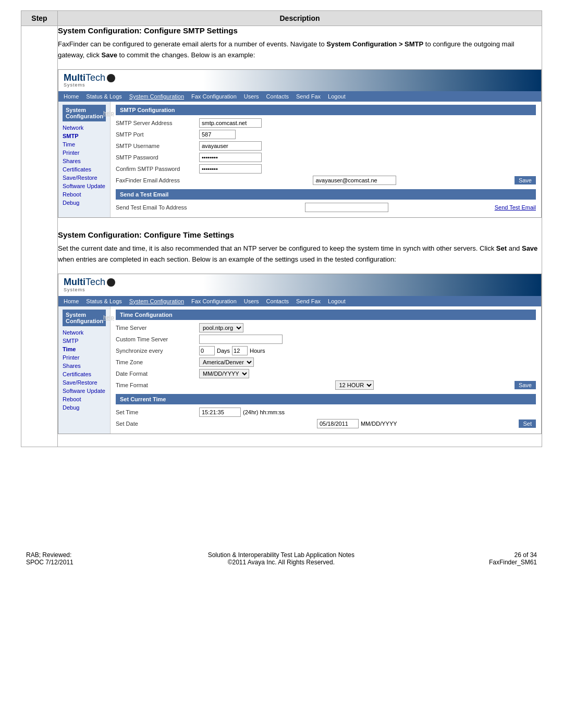  What do you see at coordinates (251, 96) in the screenshot?
I see `nav-users-smtp: Users` at bounding box center [251, 96].